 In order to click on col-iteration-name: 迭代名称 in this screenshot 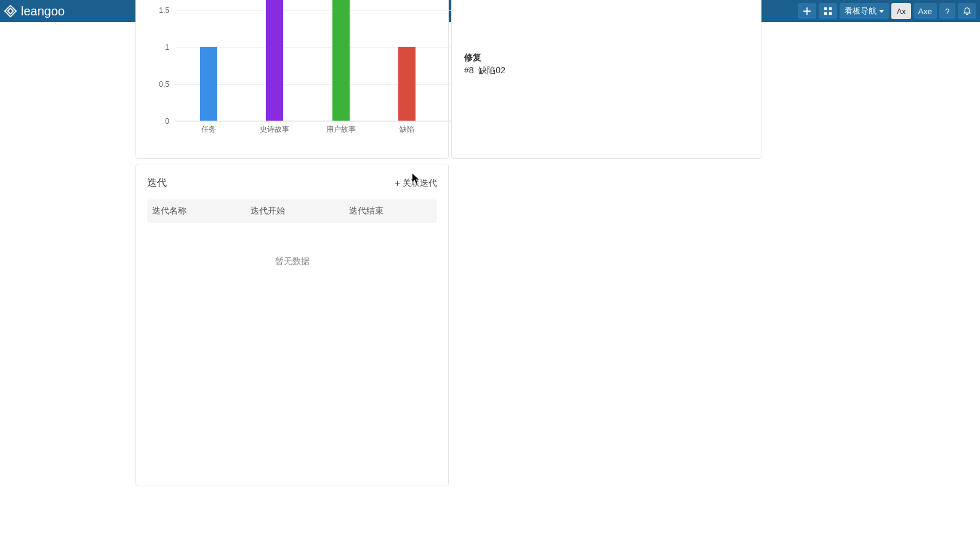, I will do `click(201, 211)`.